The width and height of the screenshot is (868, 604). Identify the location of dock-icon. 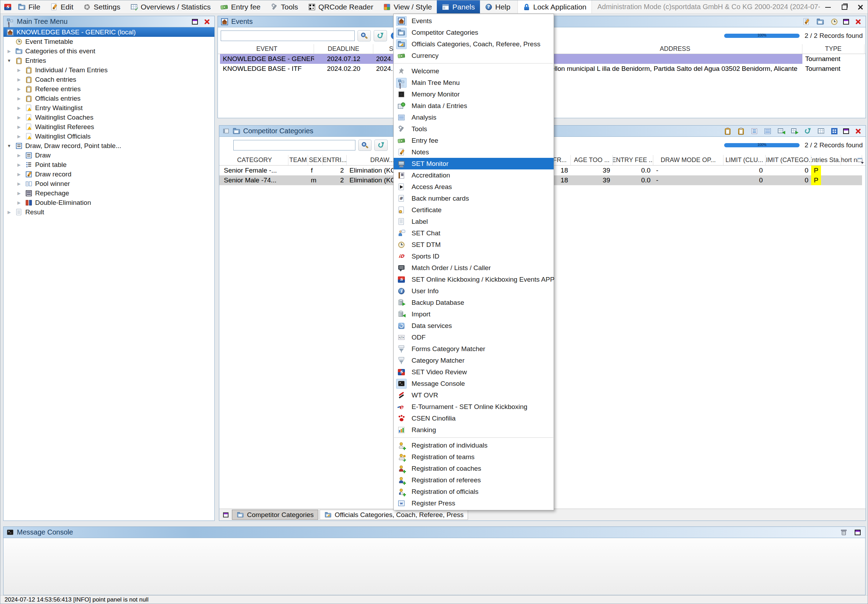
(226, 131).